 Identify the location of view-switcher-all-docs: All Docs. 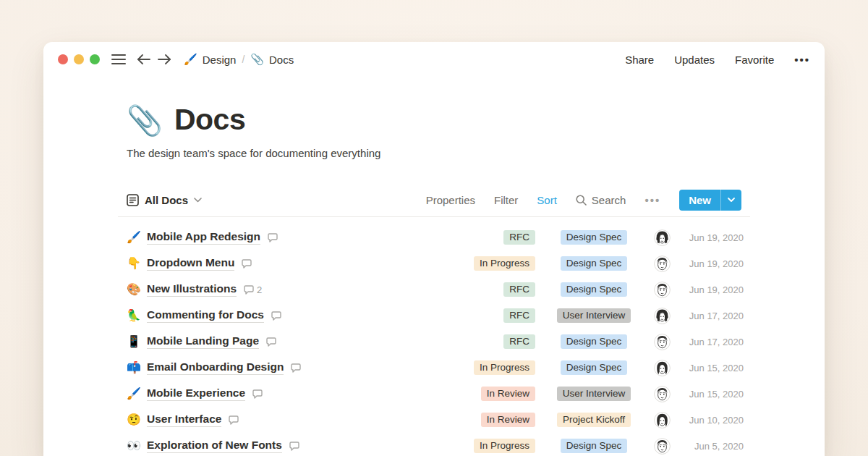
(164, 200).